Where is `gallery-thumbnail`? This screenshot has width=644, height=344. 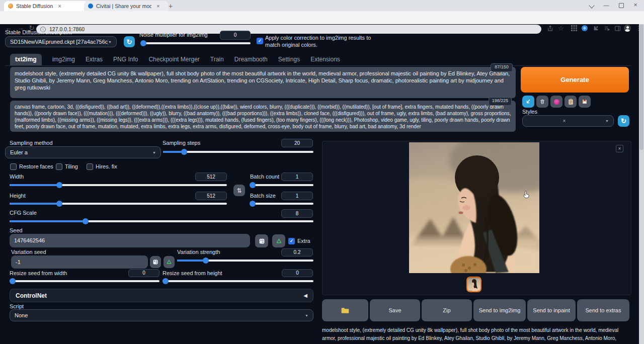 gallery-thumbnail is located at coordinates (474, 285).